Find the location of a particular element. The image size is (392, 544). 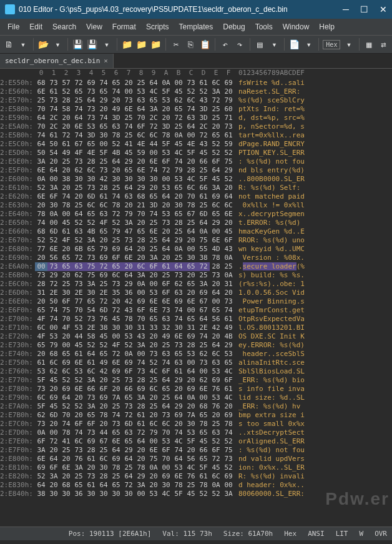

hex-byte: 29 is located at coordinates (228, 171).